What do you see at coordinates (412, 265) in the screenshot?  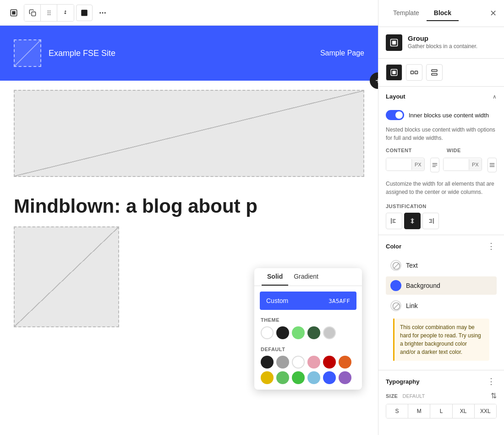 I see `text-color-label: Text` at bounding box center [412, 265].